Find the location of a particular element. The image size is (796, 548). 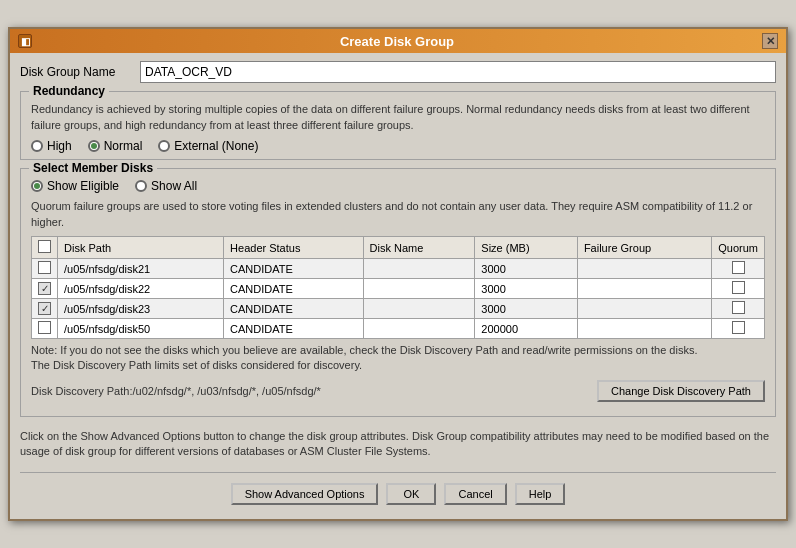

col-header-name: Disk Name is located at coordinates (419, 248).